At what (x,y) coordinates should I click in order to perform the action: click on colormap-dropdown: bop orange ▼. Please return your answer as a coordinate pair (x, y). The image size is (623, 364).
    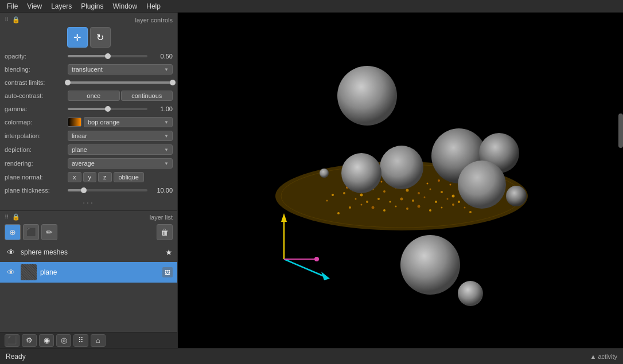
    Looking at the image, I should click on (129, 122).